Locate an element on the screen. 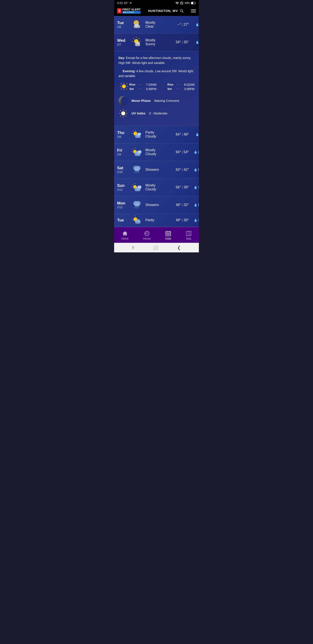 This screenshot has width=313, height=644. day-label: Thu 2/8 is located at coordinates (123, 134).